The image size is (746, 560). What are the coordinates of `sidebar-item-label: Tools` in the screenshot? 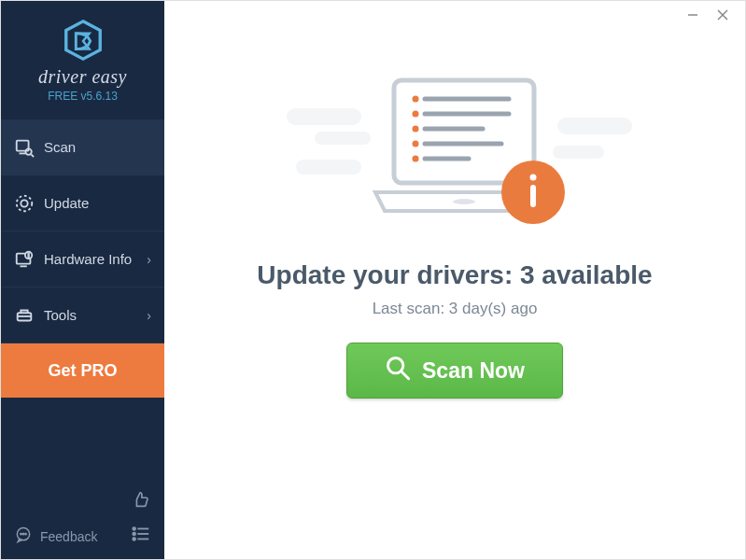 It's located at (95, 315).